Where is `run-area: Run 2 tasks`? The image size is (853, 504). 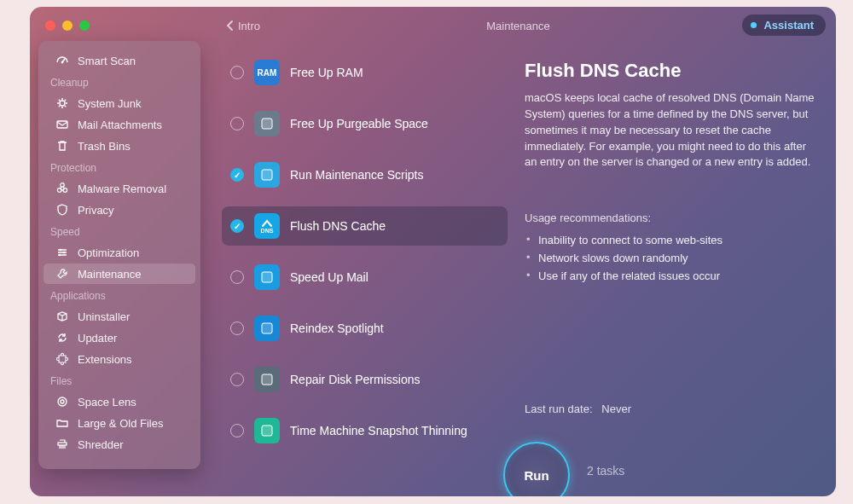 run-area: Run 2 tasks is located at coordinates (564, 469).